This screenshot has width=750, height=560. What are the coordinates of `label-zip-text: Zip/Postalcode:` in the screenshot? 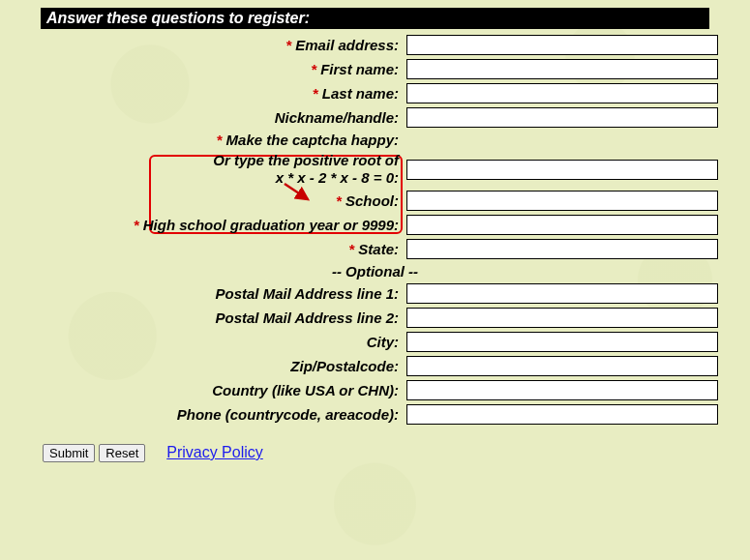 It's located at (345, 366).